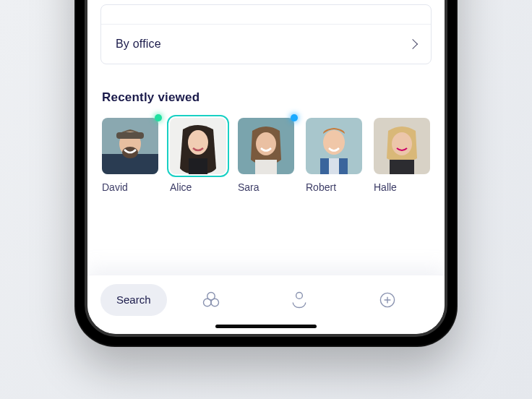 The width and height of the screenshot is (532, 399). I want to click on tab-profile-button, so click(299, 300).